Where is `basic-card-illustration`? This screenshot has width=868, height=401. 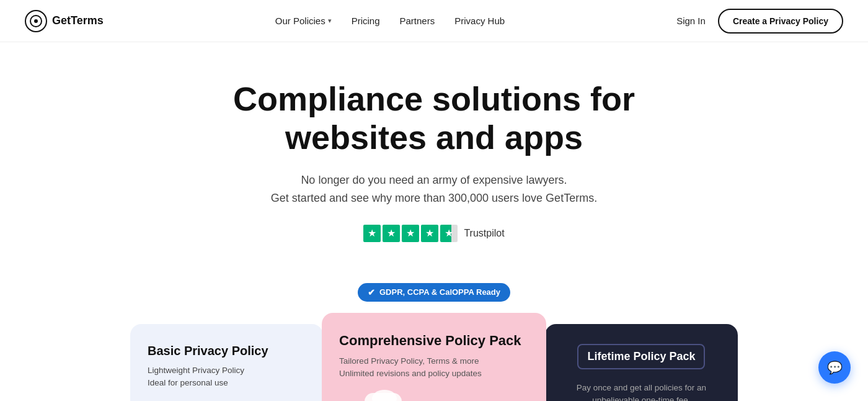
basic-card-illustration is located at coordinates (227, 395).